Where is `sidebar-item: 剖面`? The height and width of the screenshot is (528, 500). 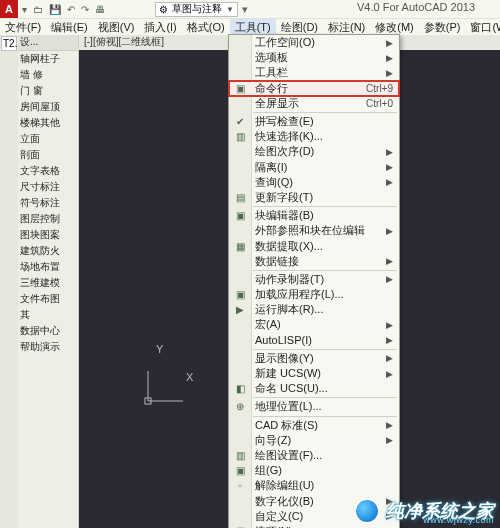 sidebar-item: 剖面 is located at coordinates (48, 155).